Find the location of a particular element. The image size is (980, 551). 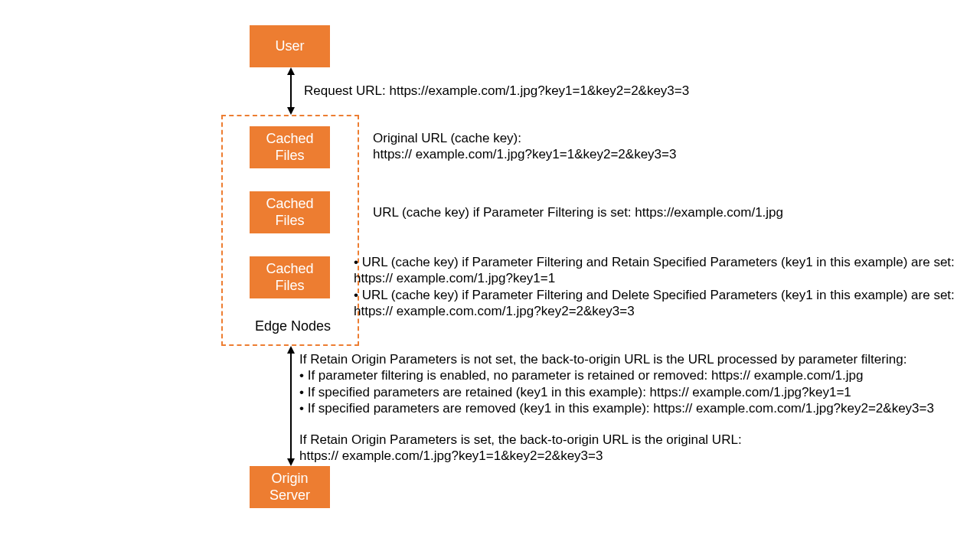

origin2-line2: https:// example.com/1.jpg?key1=1&key2=2… is located at coordinates (521, 456).